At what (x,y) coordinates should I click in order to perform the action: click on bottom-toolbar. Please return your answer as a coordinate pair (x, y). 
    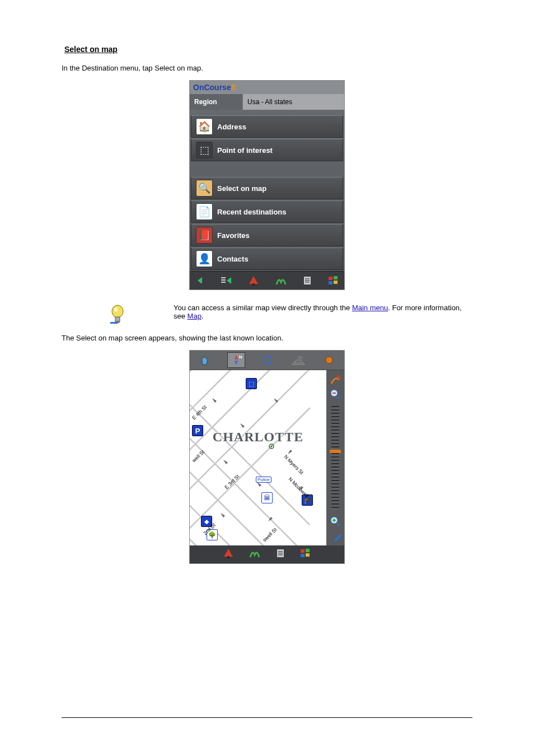
    Looking at the image, I should click on (267, 280).